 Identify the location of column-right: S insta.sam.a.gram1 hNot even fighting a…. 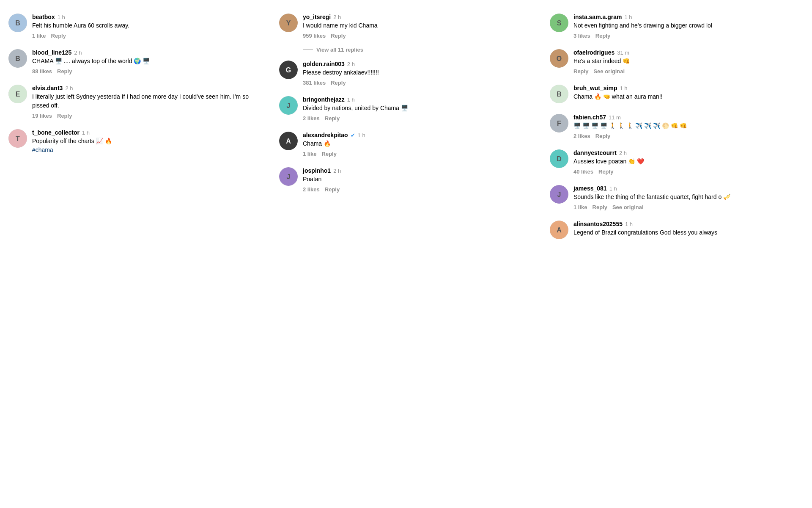
(677, 127).